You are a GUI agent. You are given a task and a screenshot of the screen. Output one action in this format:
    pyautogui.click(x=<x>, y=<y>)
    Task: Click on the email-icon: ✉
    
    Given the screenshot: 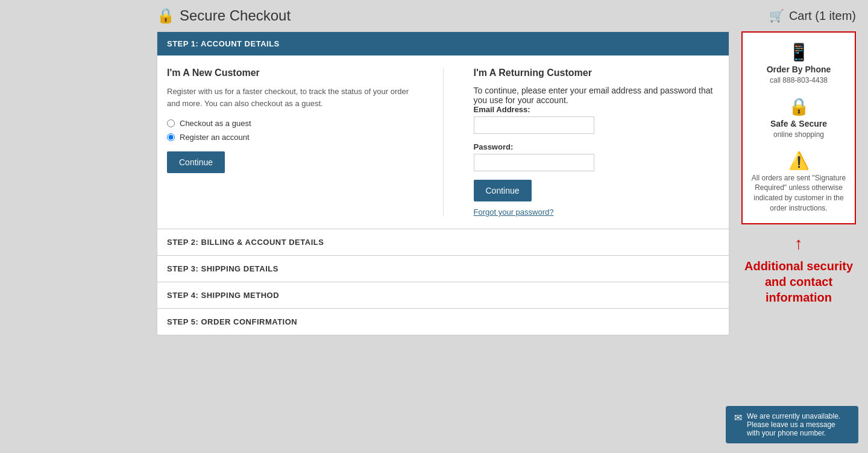 What is the action you would take?
    pyautogui.click(x=738, y=417)
    